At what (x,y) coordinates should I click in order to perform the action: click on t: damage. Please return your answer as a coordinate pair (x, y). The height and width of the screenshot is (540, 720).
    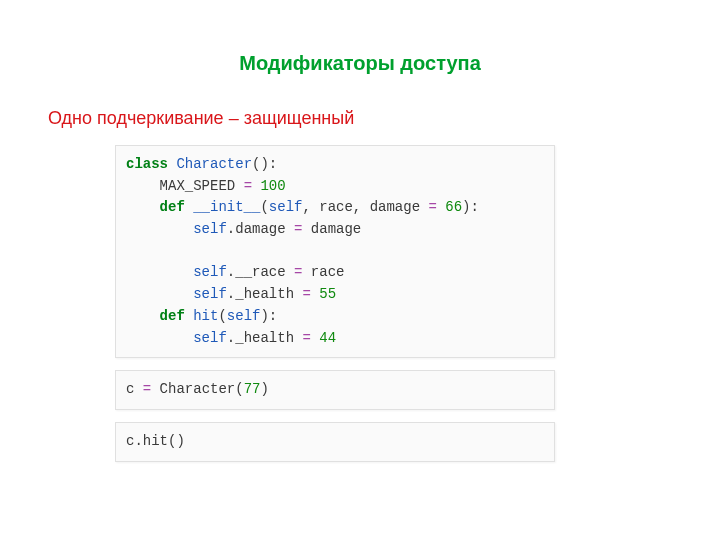
    Looking at the image, I should click on (332, 229).